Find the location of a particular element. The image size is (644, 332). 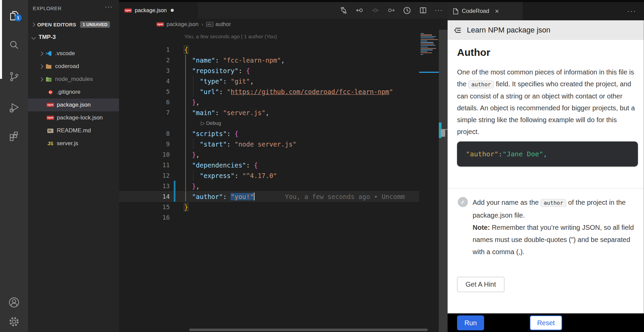

code-text: "url": "https://github.com/coderoad/fcc-… is located at coordinates (289, 92).